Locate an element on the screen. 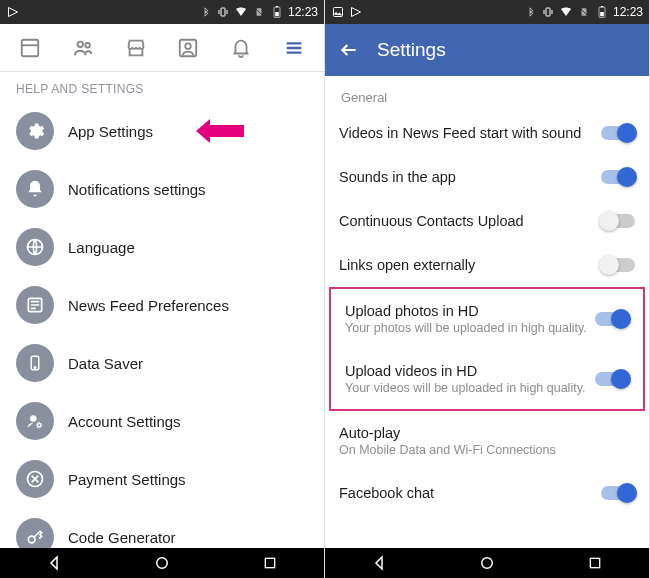 The image size is (650, 578). arrow-callout-icon is located at coordinates (220, 131).